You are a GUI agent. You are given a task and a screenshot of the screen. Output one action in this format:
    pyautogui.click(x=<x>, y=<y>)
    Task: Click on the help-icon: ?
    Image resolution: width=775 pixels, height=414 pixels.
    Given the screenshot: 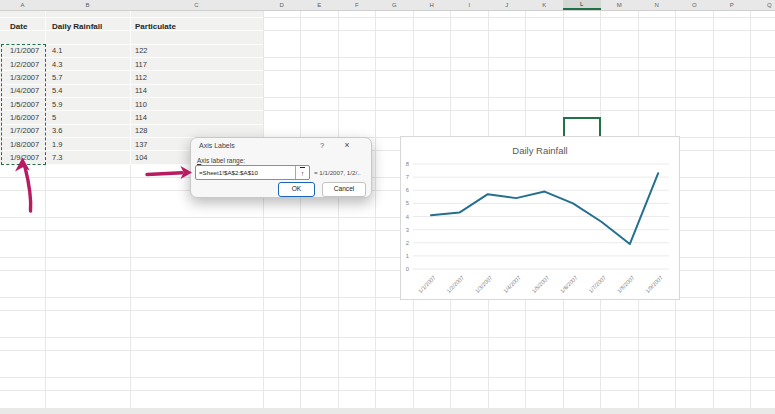 What is the action you would take?
    pyautogui.click(x=322, y=146)
    